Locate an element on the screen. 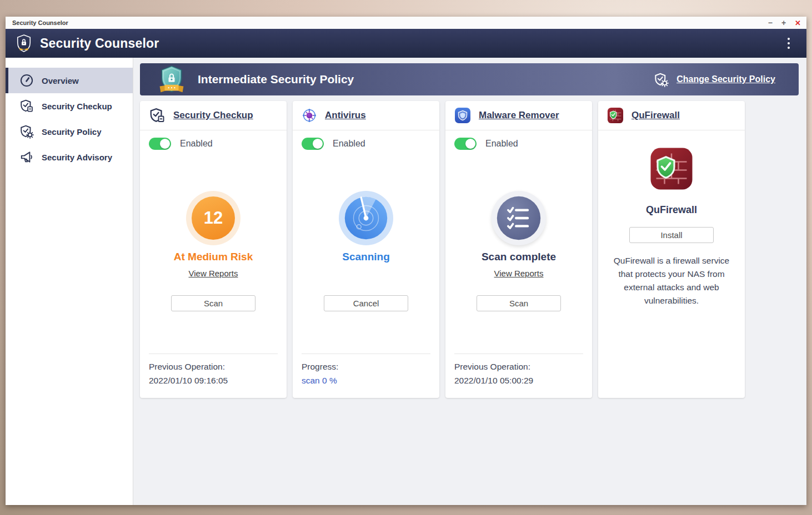 The height and width of the screenshot is (515, 812). risk-count: 12 is located at coordinates (213, 218).